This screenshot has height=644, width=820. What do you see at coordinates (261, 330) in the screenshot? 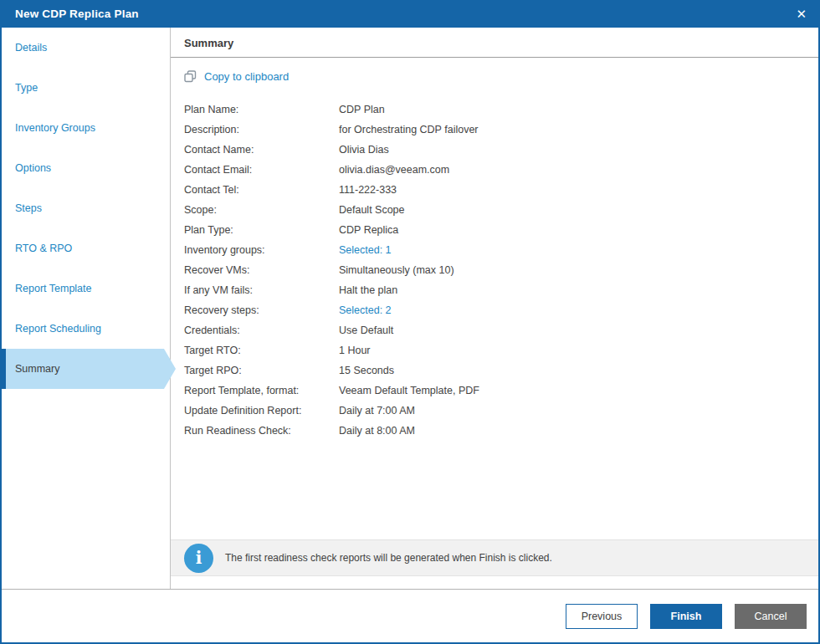
I see `summary-row-label: Credentials:` at bounding box center [261, 330].